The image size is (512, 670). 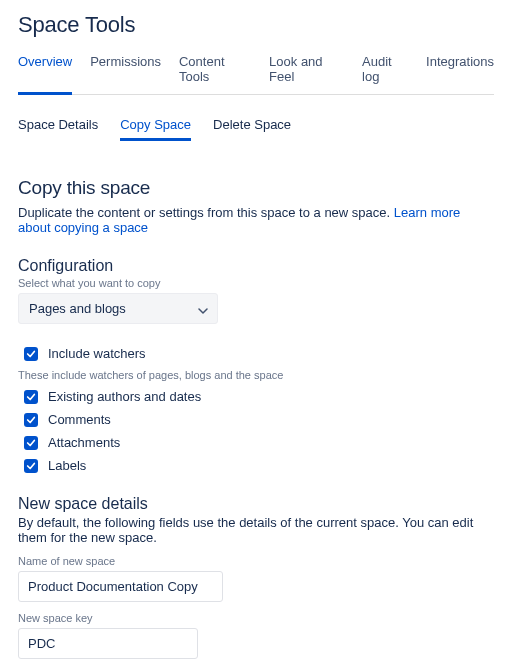 What do you see at coordinates (124, 396) in the screenshot?
I see `authors-label: Existing authors and dates` at bounding box center [124, 396].